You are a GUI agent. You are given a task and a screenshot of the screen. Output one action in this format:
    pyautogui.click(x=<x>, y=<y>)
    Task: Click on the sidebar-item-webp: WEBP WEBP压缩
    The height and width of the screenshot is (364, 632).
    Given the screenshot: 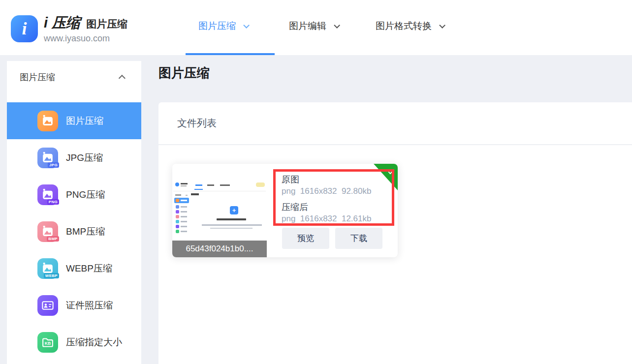 What is the action you would take?
    pyautogui.click(x=74, y=269)
    